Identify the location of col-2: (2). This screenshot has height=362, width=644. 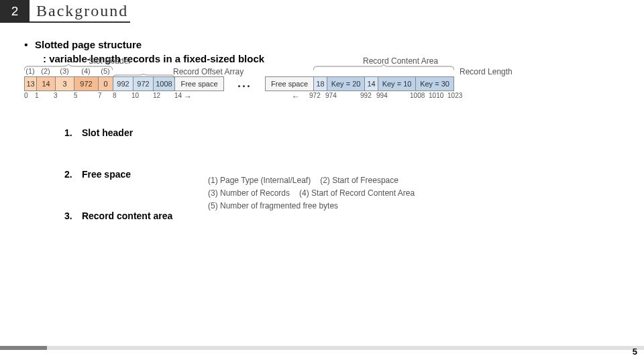
(46, 71).